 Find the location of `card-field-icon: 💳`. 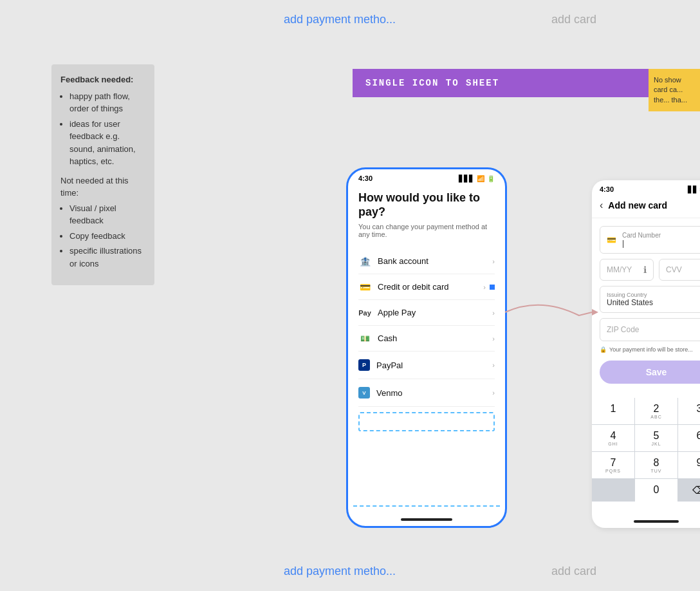

card-field-icon: 💳 is located at coordinates (612, 240).